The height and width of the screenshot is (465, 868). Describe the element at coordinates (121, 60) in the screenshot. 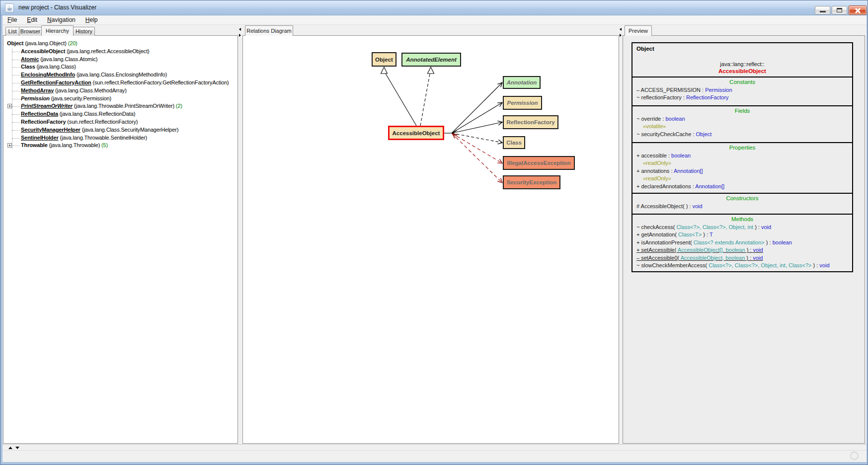

I see `tree-item-atomic: Atomic (java.lang.Class.Atomic)` at that location.